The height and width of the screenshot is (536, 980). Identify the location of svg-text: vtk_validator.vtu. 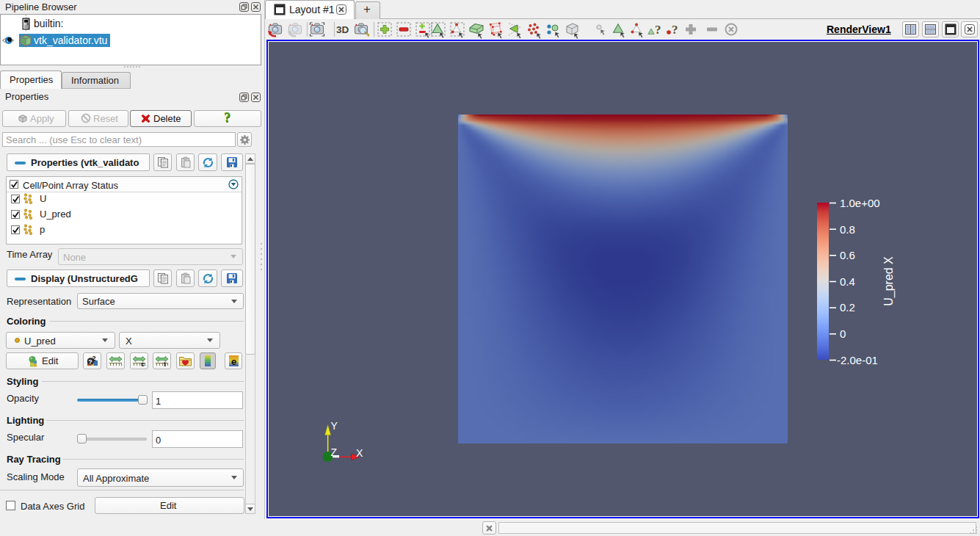
(70, 40).